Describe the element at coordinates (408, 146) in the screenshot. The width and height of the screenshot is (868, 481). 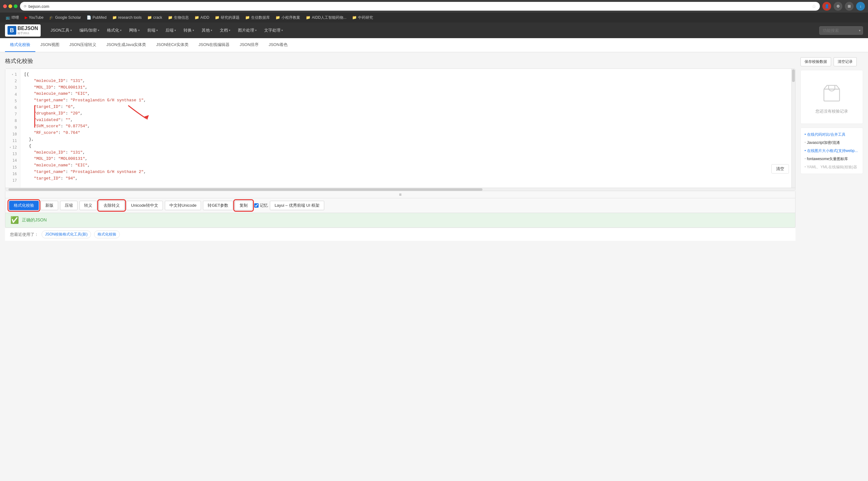
I see `code-line-12: {` at that location.